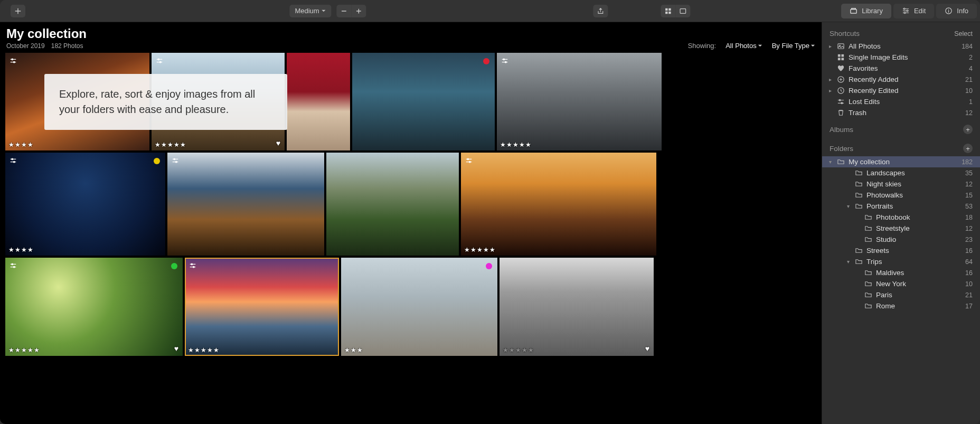  Describe the element at coordinates (359, 11) in the screenshot. I see `zoom-in-button` at that location.